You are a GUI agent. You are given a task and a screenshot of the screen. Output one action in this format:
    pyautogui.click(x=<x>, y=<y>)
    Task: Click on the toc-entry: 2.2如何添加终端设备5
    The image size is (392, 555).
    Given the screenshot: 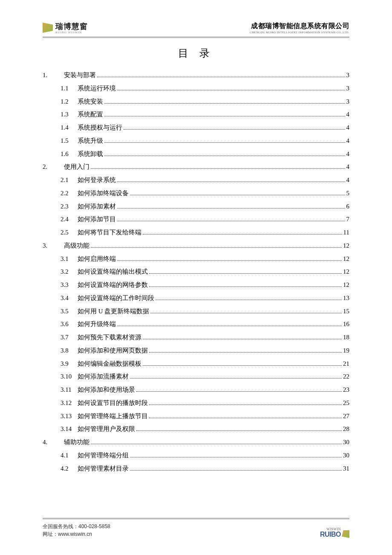 What is the action you would take?
    pyautogui.click(x=196, y=194)
    